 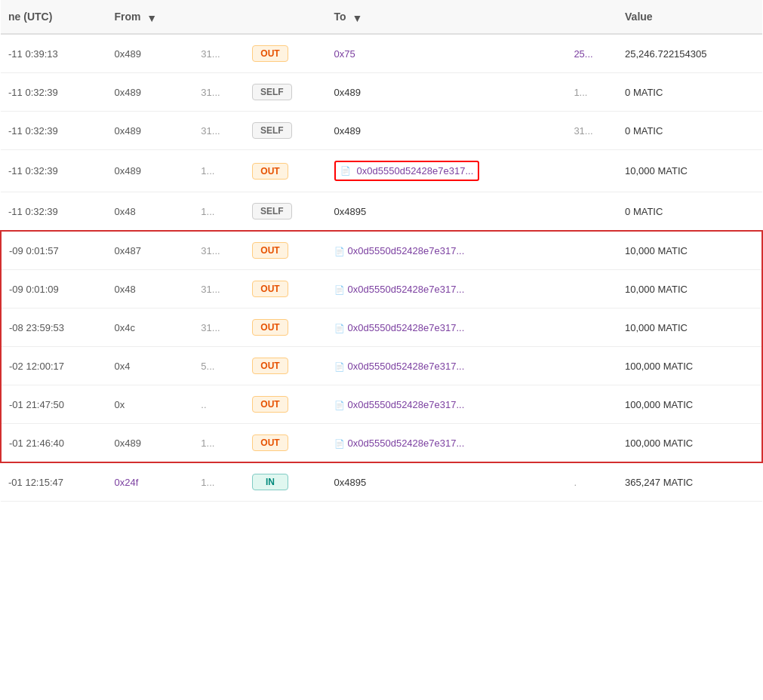 I want to click on cell-time: -11 0:39:13, so click(x=54, y=54).